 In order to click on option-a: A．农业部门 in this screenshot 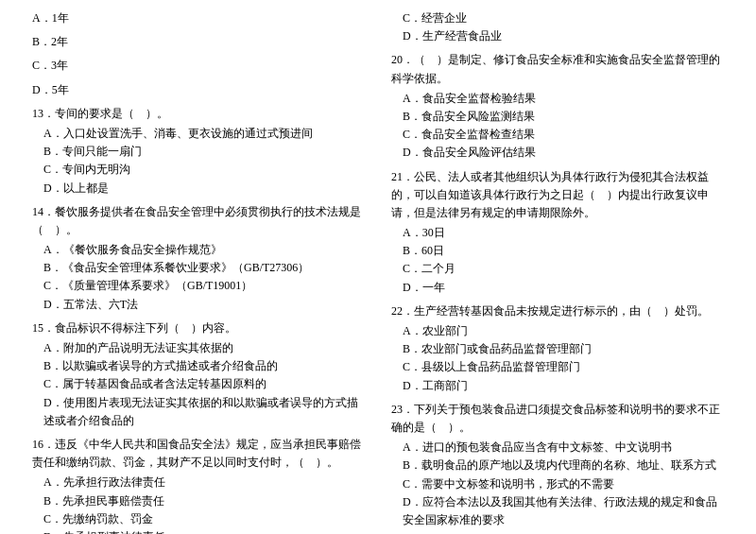, I will do `click(563, 331)`.